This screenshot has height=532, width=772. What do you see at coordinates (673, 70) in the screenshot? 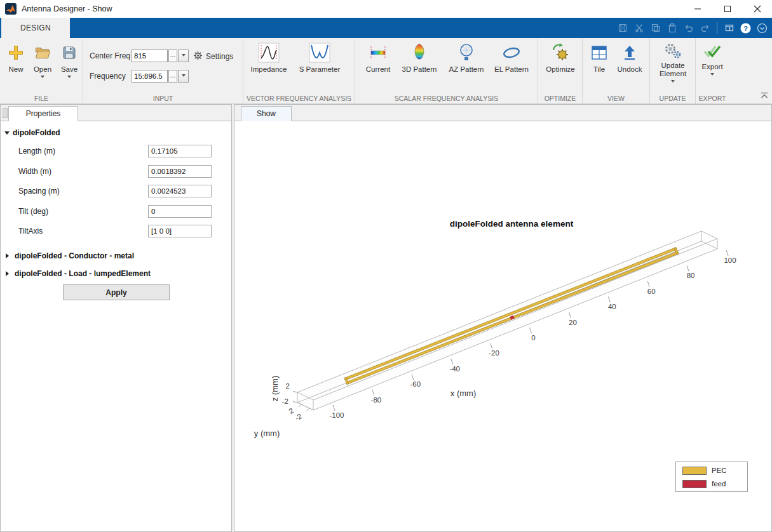
I see `update-element-label: Update Element` at bounding box center [673, 70].